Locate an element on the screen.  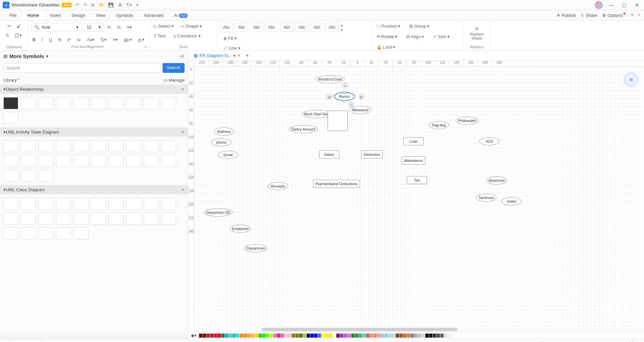
library-up-icon: ⌃ is located at coordinates (19, 80).